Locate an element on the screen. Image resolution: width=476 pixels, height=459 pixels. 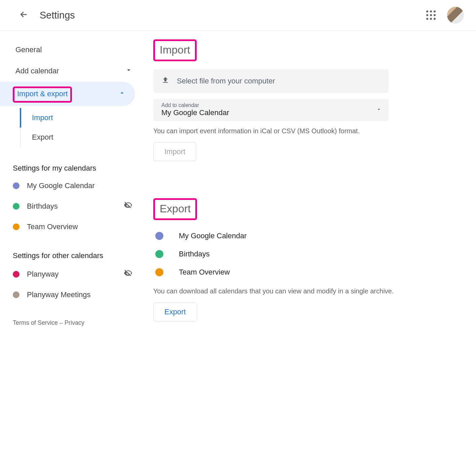
chevron-up-icon is located at coordinates (122, 94).